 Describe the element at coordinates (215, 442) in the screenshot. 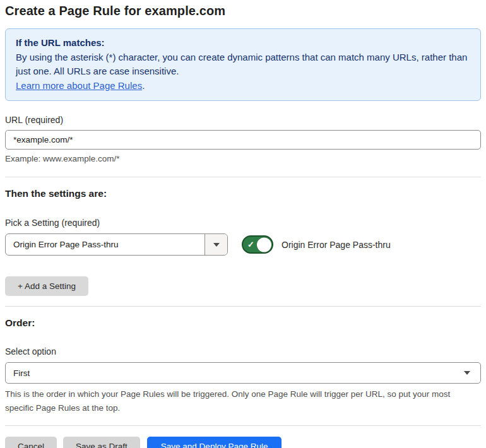

I see `save-and-deploy-button: Save and Deploy Page Rule` at that location.